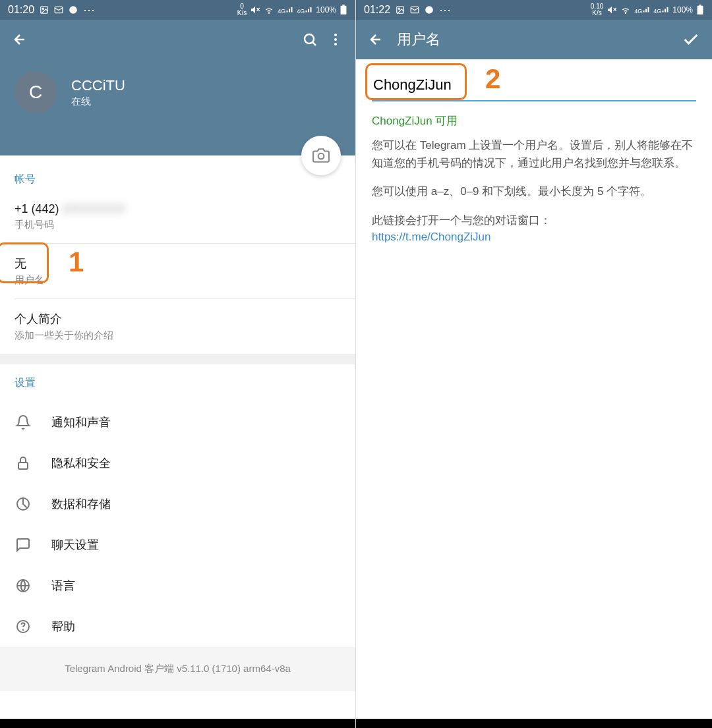 The image size is (712, 728). Describe the element at coordinates (95, 210) in the screenshot. I see `phone-rest: 2XXXXXX` at that location.